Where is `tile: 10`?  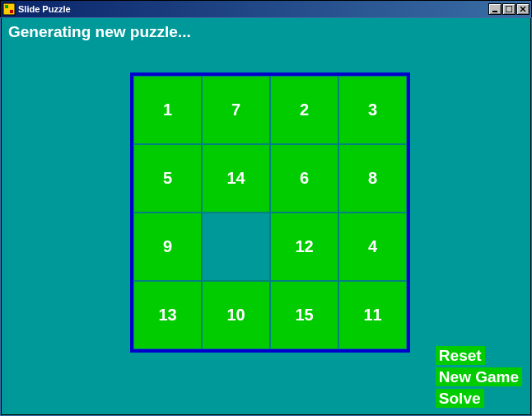 tile: 10 is located at coordinates (236, 315).